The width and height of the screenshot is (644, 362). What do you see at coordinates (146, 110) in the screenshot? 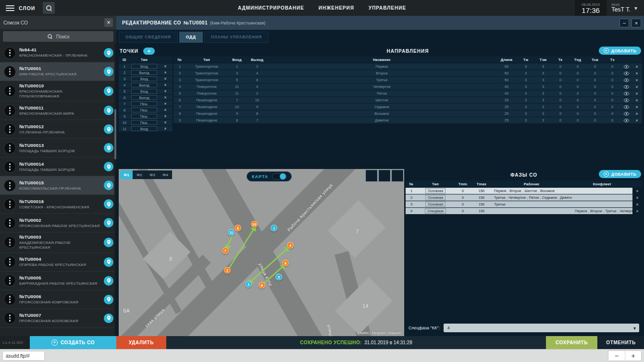
I see `point-row: 8 Пеш. ×` at bounding box center [146, 110].